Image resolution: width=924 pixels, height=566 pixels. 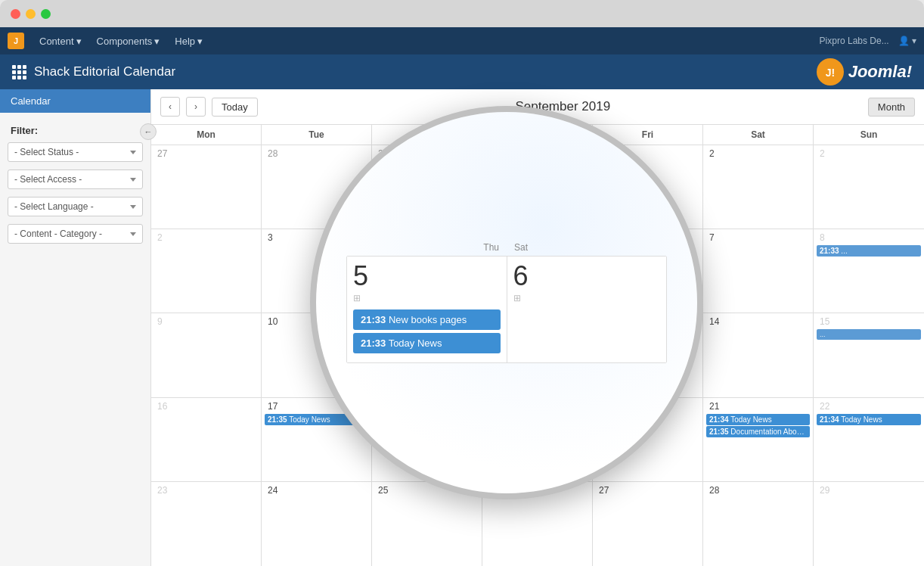 What do you see at coordinates (76, 207) in the screenshot?
I see `language-select: - Select Language -` at bounding box center [76, 207].